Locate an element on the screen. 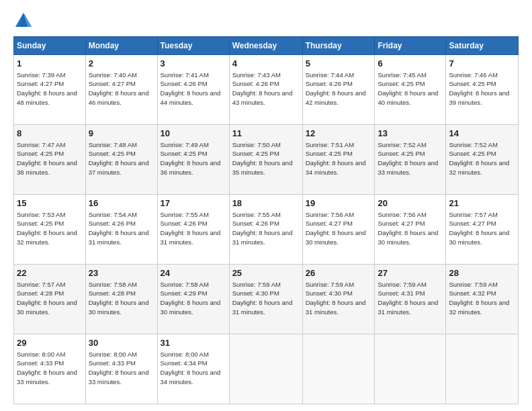 This screenshot has height=411, width=532. calendar-cell: 14Sunrise: 7:52 AMSunset: 4:25 PMDayligh… is located at coordinates (482, 160).